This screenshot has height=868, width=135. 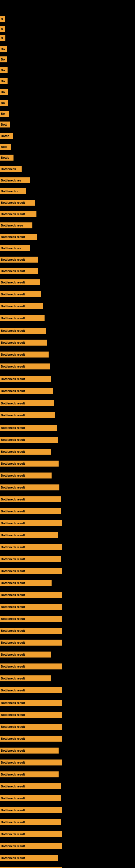 I want to click on bar-row: B, so click(x=2, y=29).